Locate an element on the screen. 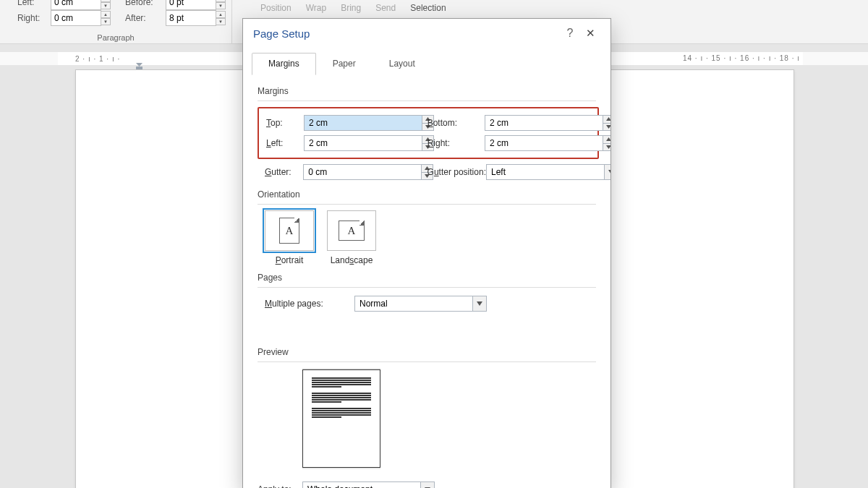  gutter-position-combo is located at coordinates (548, 172).